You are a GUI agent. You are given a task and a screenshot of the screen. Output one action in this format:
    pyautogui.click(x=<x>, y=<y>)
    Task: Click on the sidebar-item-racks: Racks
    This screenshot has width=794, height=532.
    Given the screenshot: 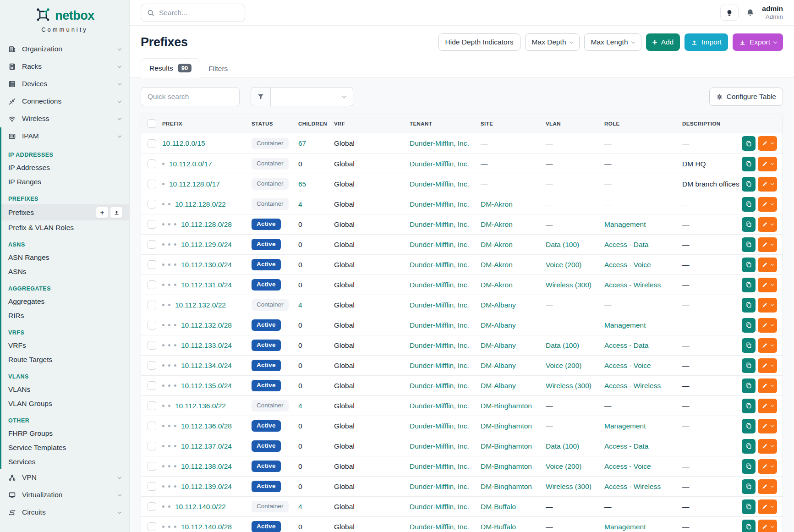 What is the action you would take?
    pyautogui.click(x=65, y=66)
    